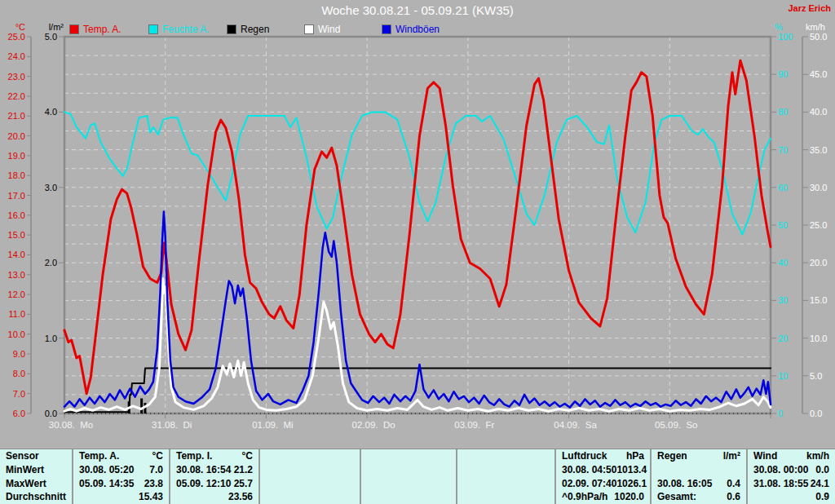  I want to click on table-cell: 15.43, so click(121, 497).